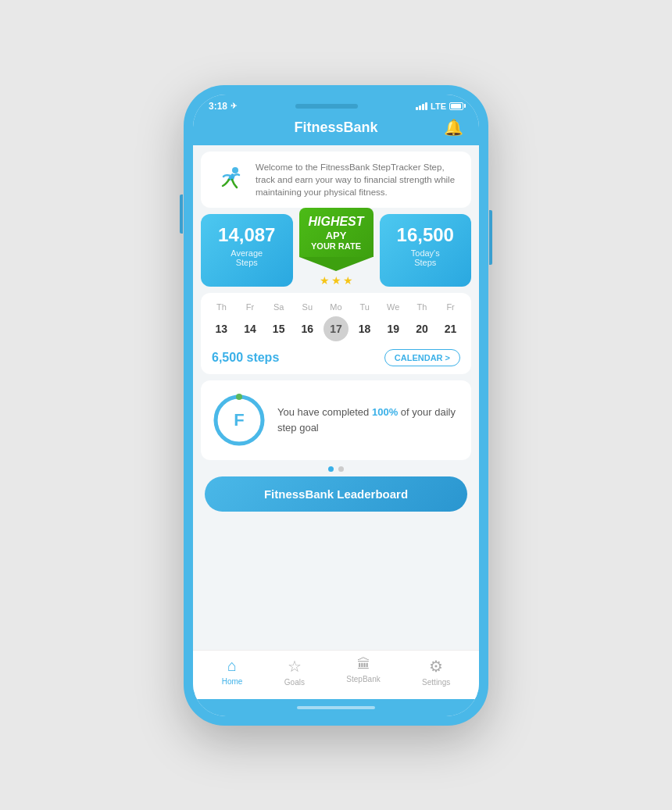 This screenshot has height=810, width=672. Describe the element at coordinates (369, 420) in the screenshot. I see `progress-text: You have completed 100% of your daily st…` at that location.